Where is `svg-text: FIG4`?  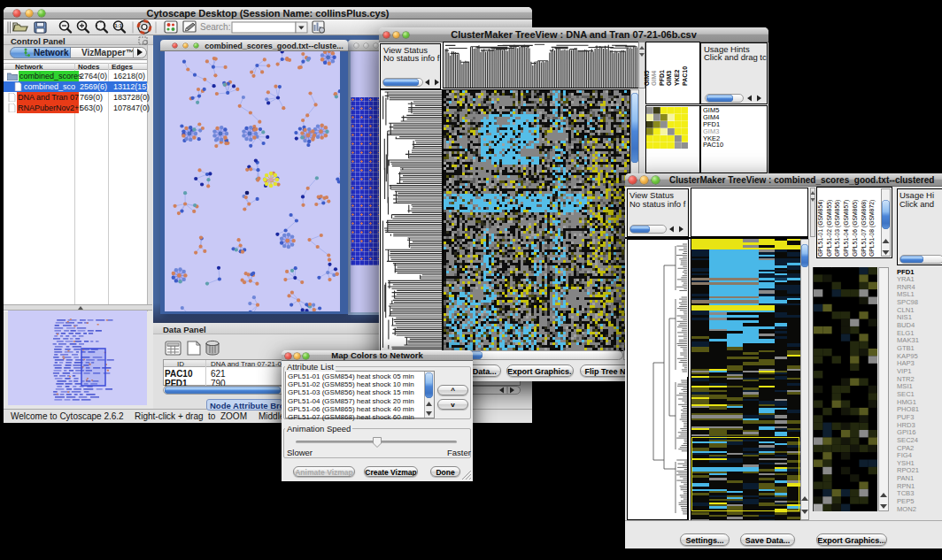 svg-text: FIG4 is located at coordinates (905, 455).